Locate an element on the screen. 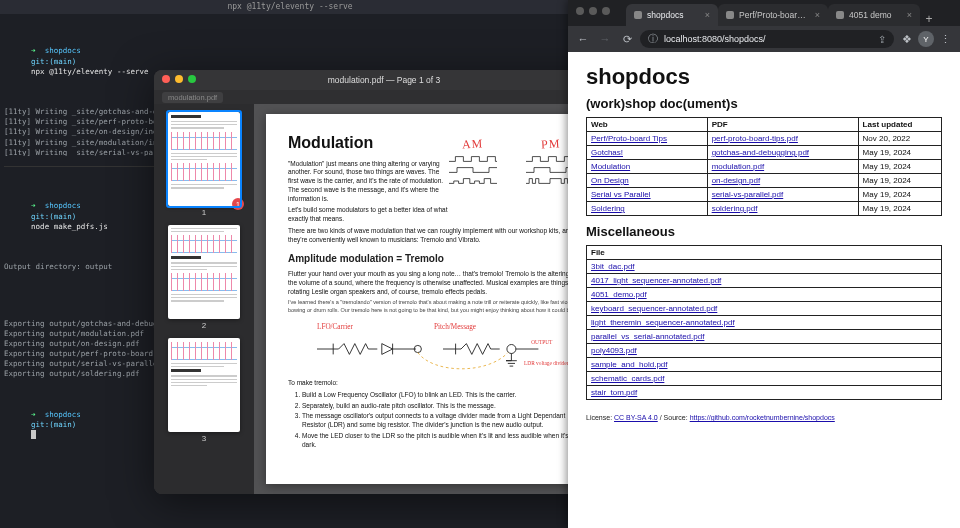 Image resolution: width=960 pixels, height=528 pixels. table-row: schematic_cards.pdf is located at coordinates (764, 379).